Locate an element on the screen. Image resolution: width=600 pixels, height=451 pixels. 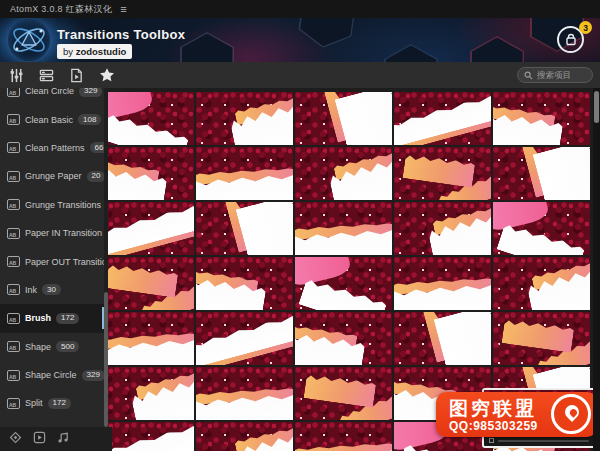
item-count-badge: 20 is located at coordinates (96, 176).